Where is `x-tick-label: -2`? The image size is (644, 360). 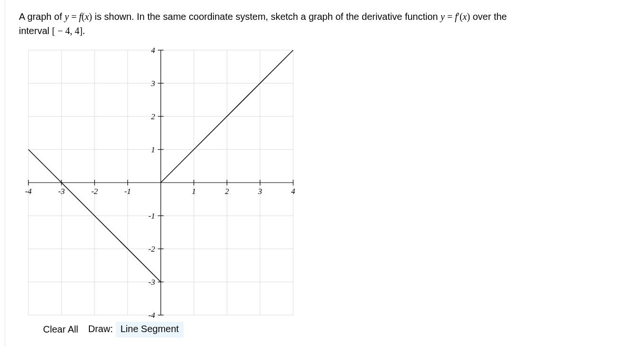 x-tick-label: -2 is located at coordinates (95, 191).